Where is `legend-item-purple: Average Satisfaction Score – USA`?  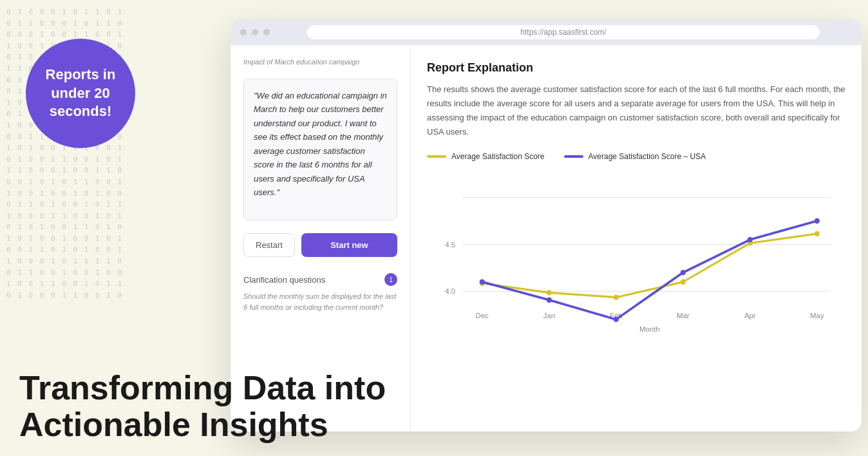 legend-item-purple: Average Satisfaction Score – USA is located at coordinates (635, 157).